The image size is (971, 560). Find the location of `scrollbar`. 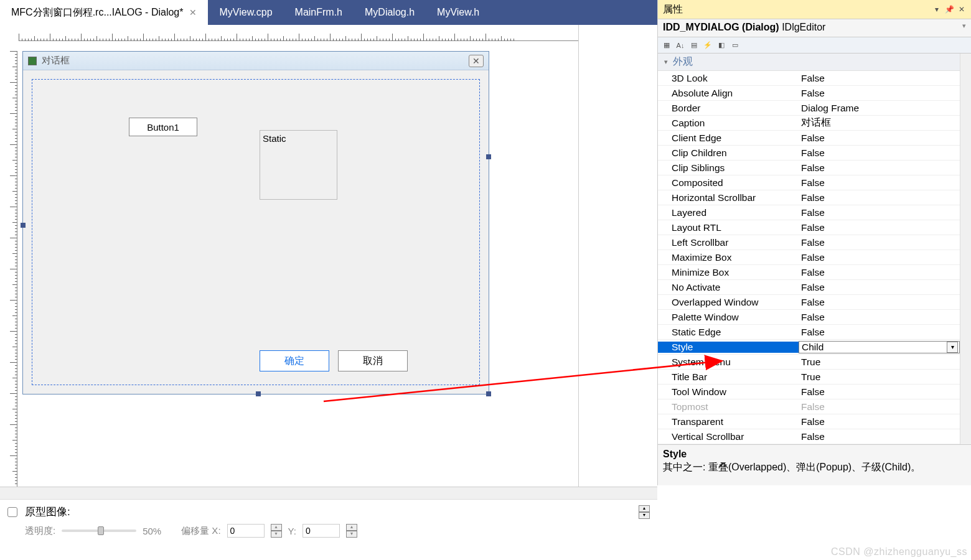

scrollbar is located at coordinates (965, 249).